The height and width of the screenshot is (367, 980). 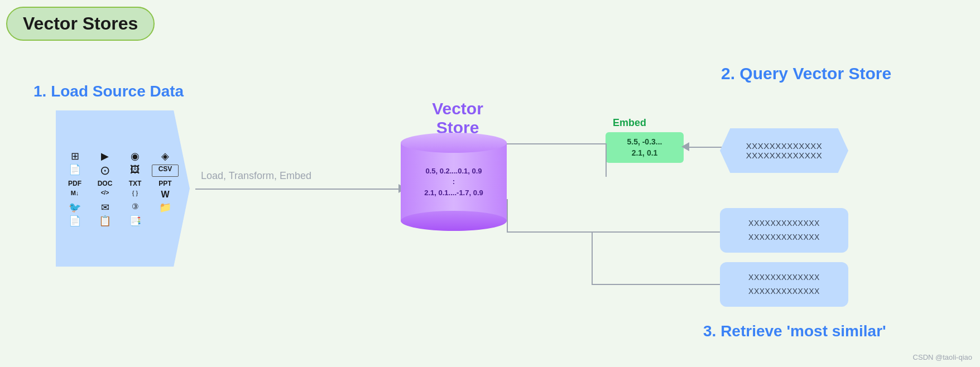 What do you see at coordinates (135, 195) in the screenshot?
I see `code-icon: { }` at bounding box center [135, 195].